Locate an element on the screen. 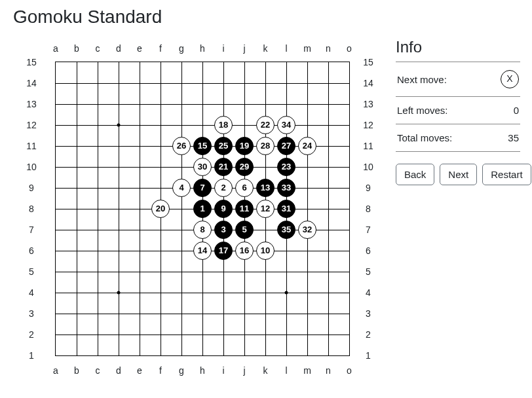 Image resolution: width=532 pixels, height=398 pixels. next-button: Next is located at coordinates (459, 174).